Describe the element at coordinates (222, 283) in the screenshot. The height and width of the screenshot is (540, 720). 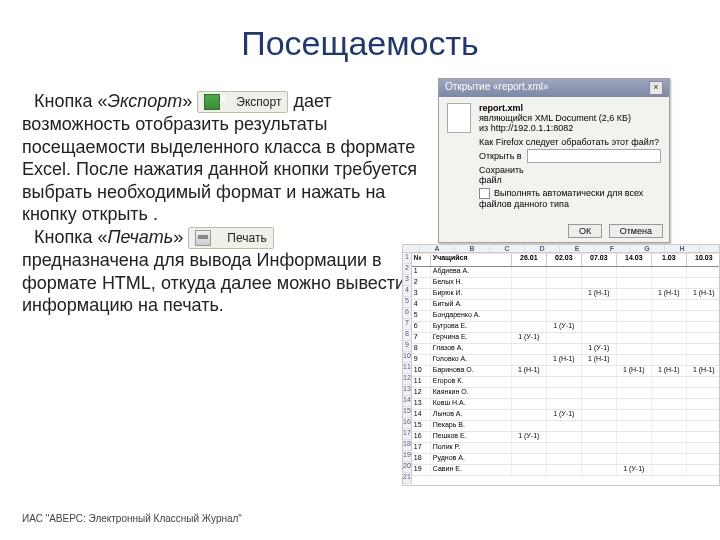
I see `txt: предназначена для вывода Информации в фо…` at that location.